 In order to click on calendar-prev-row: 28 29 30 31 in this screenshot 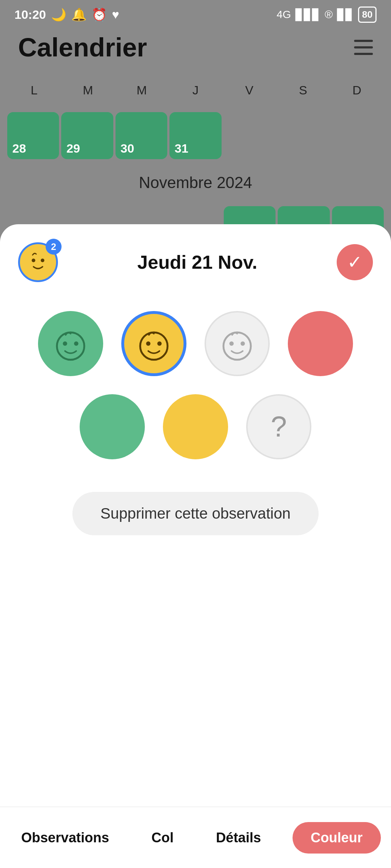, I will do `click(196, 136)`.